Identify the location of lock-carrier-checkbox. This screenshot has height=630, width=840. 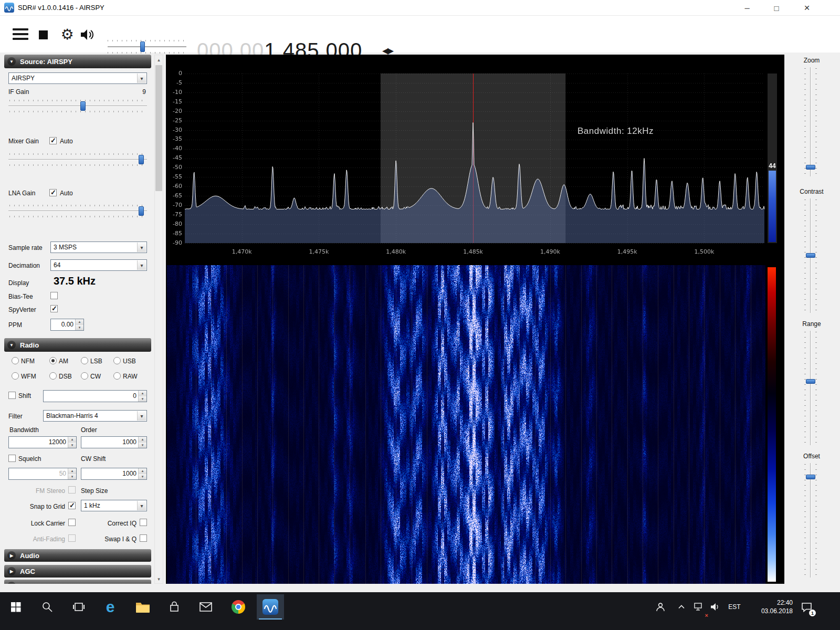
(72, 522).